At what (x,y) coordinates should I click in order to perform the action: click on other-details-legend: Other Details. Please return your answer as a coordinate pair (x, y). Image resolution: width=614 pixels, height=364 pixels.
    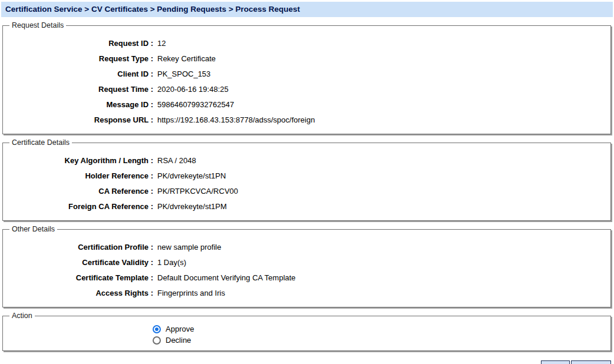
    Looking at the image, I should click on (33, 229).